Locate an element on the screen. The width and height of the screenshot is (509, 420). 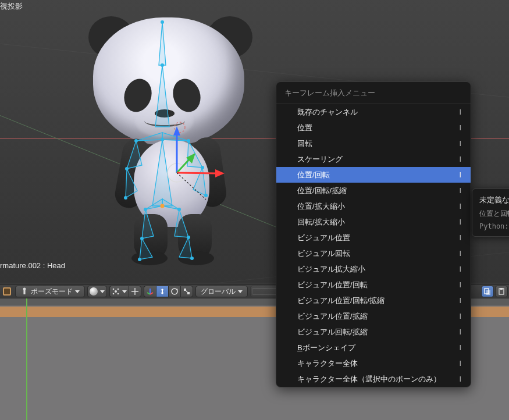
matcap-icon is located at coordinates (94, 291).